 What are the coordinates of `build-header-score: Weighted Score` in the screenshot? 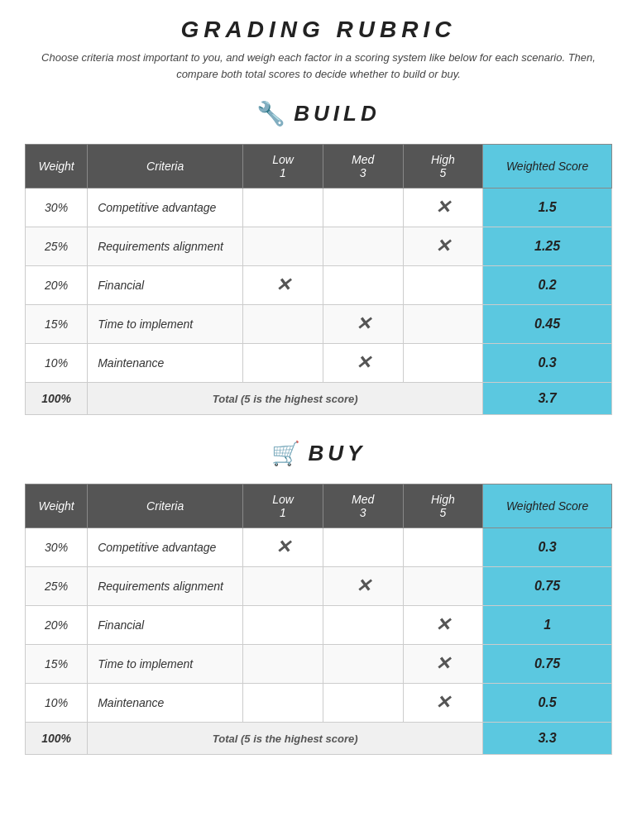 It's located at (548, 167).